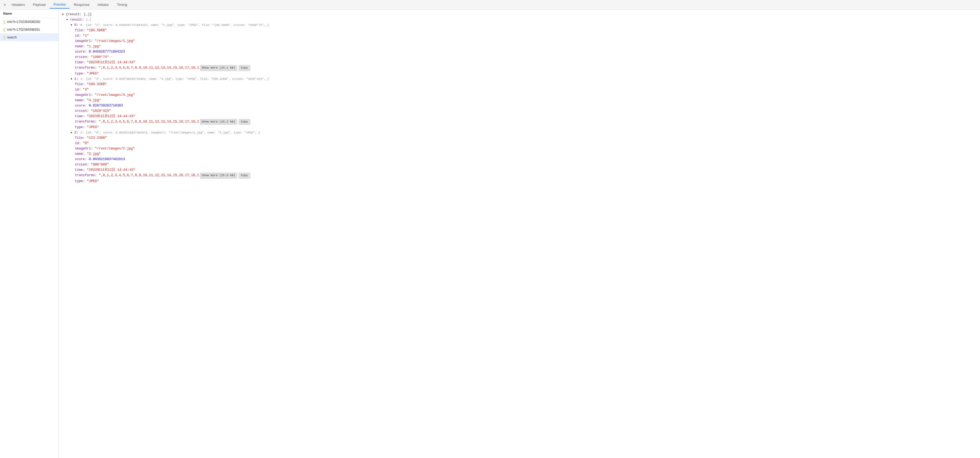 This screenshot has width=980, height=458. Describe the element at coordinates (520, 95) in the screenshot. I see `item1-imageurl-line: imageUrl : "/root/images/4.jpg"` at that location.